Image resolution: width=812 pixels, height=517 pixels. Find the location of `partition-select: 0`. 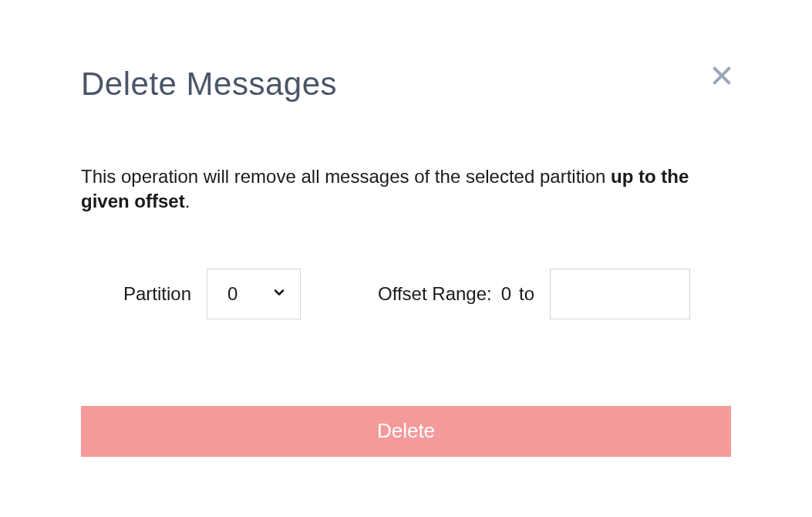

partition-select: 0 is located at coordinates (254, 294).